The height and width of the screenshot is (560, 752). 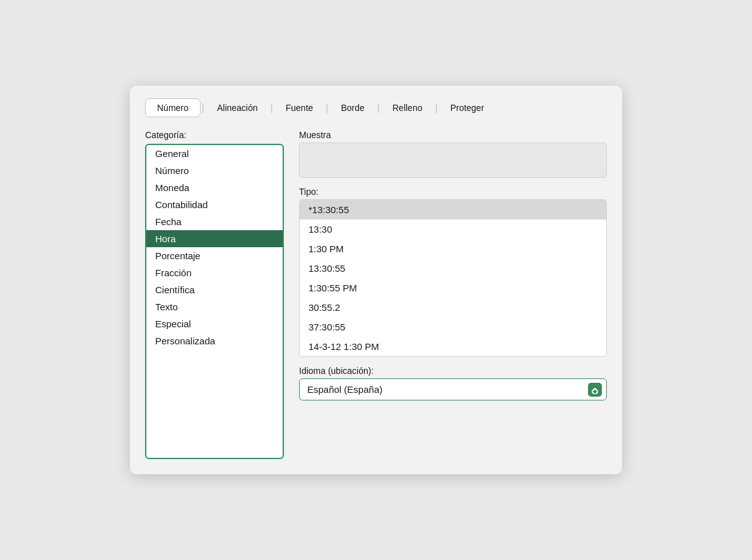 I want to click on muestra-section: Muestra, so click(x=453, y=154).